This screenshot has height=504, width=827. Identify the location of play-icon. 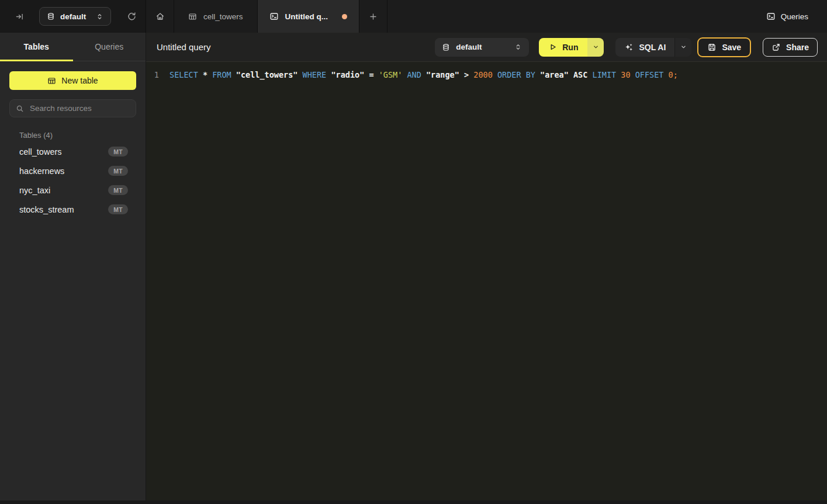
(553, 47).